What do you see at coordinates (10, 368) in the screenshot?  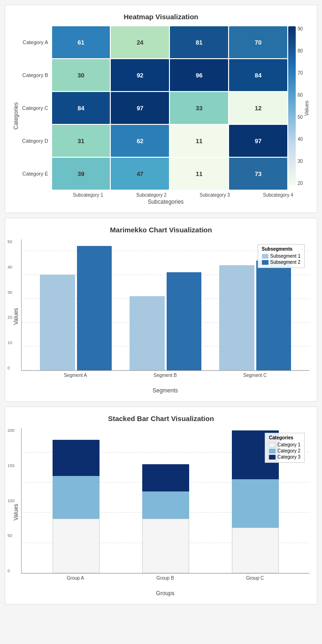 I see `marimekko-y-tick: 0` at bounding box center [10, 368].